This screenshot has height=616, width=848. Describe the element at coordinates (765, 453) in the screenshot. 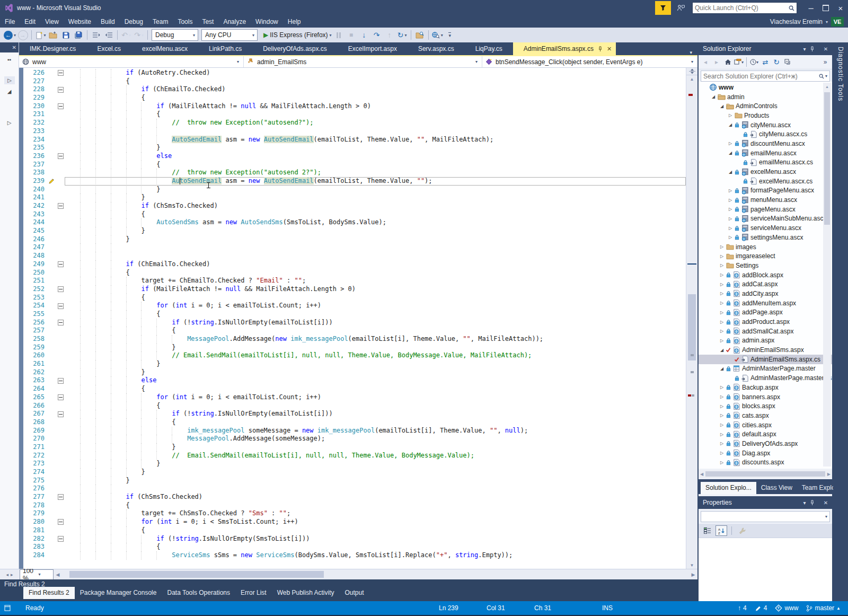

I see `tree-item-Diag.aspx: ▷Diag.aspx` at that location.